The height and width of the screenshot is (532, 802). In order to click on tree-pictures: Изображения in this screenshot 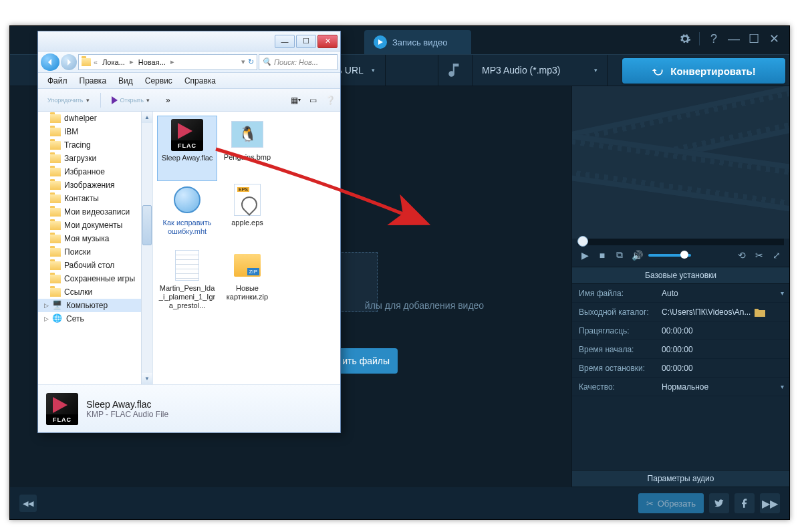, I will do `click(95, 185)`.